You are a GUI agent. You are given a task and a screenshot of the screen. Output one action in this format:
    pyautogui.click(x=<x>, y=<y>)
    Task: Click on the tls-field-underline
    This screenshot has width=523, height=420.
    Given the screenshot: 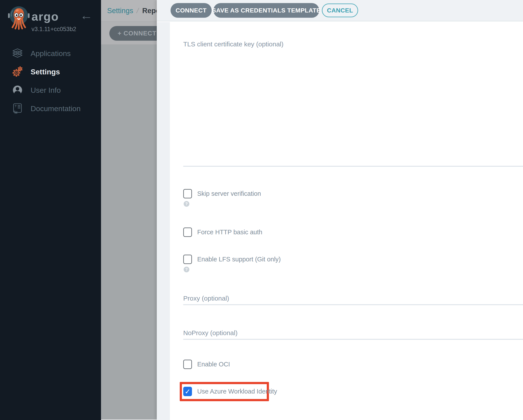 What is the action you would take?
    pyautogui.click(x=353, y=166)
    